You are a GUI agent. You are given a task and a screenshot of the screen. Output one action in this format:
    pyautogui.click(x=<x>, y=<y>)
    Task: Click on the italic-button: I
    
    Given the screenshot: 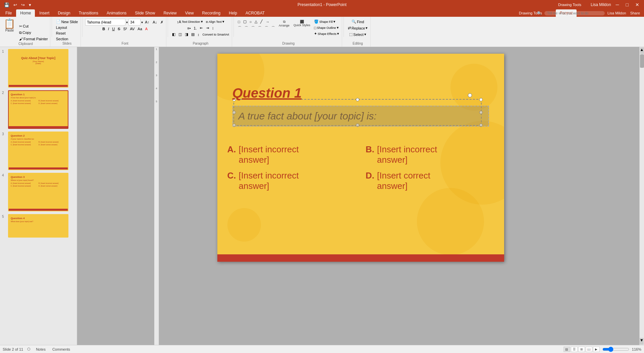 What is the action you would take?
    pyautogui.click(x=109, y=29)
    